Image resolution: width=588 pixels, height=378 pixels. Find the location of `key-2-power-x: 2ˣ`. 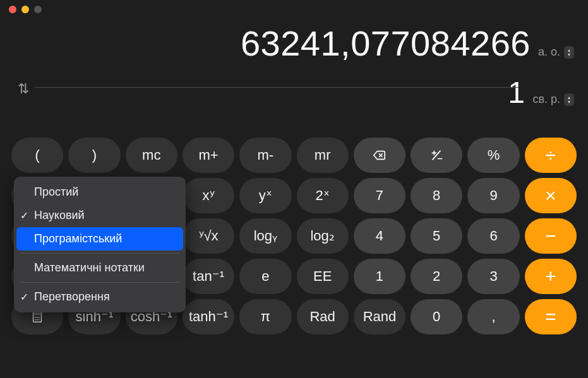

key-2-power-x: 2ˣ is located at coordinates (323, 196).